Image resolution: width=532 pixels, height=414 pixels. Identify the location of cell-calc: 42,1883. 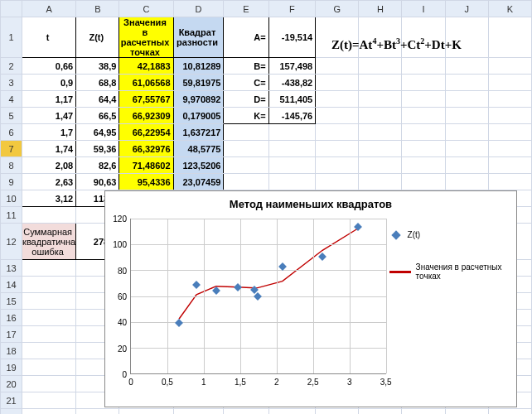
(146, 66).